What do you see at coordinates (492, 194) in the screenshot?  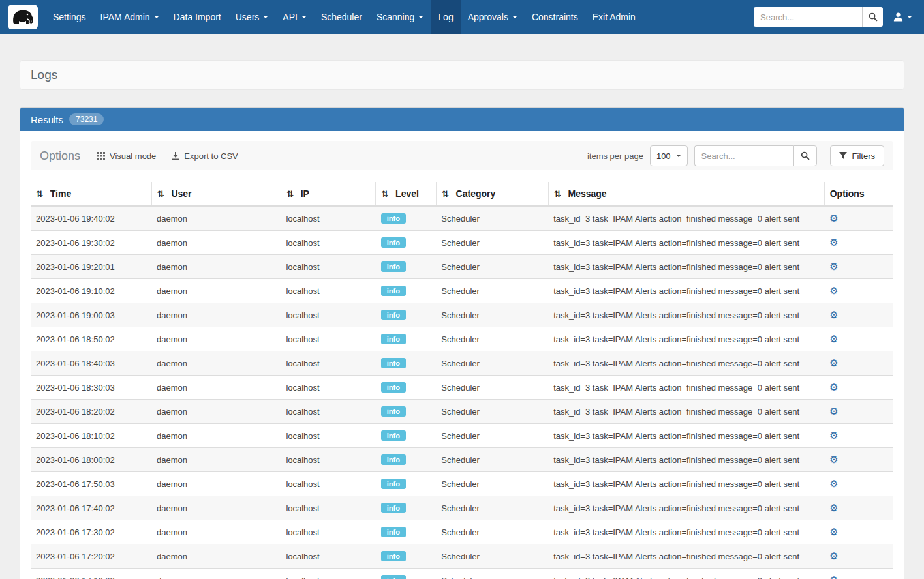 I see `column-header-category: ⇅ Category` at bounding box center [492, 194].